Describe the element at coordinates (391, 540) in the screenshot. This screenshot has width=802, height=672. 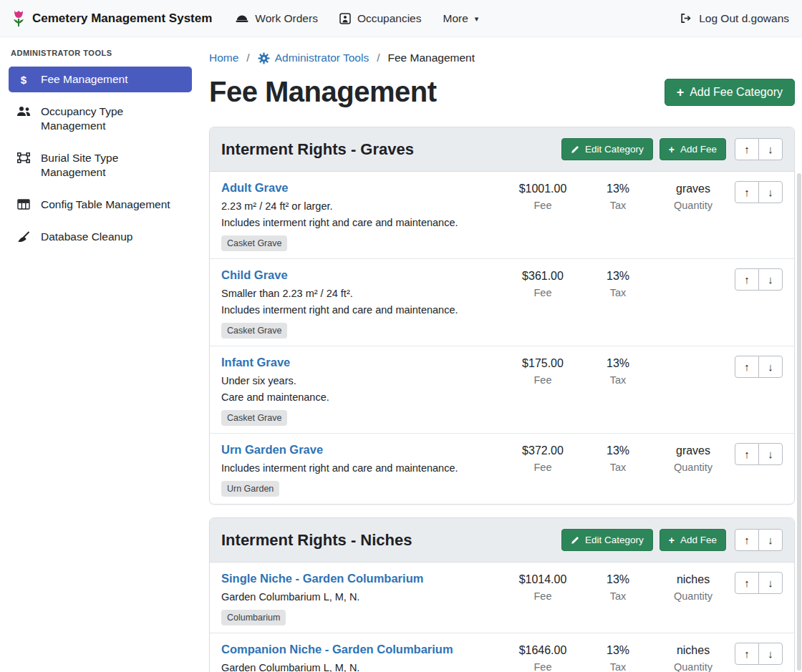
I see `category-title: Interment Rights - Niches` at that location.